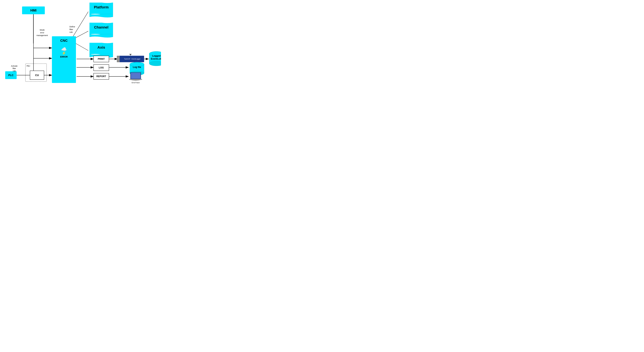 This screenshot has width=644, height=352. Describe the element at coordinates (101, 27) in the screenshot. I see `channel-label: Channel` at that location.